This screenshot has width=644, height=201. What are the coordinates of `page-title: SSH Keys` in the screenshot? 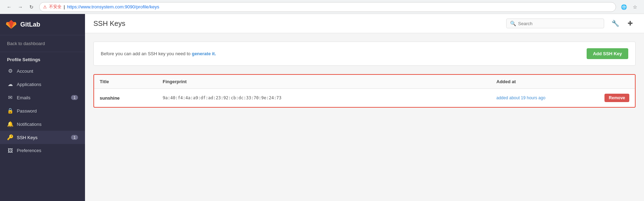 It's located at (297, 24).